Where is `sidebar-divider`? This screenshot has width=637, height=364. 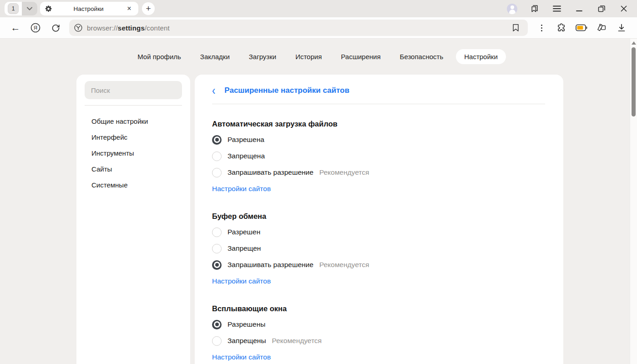 sidebar-divider is located at coordinates (133, 106).